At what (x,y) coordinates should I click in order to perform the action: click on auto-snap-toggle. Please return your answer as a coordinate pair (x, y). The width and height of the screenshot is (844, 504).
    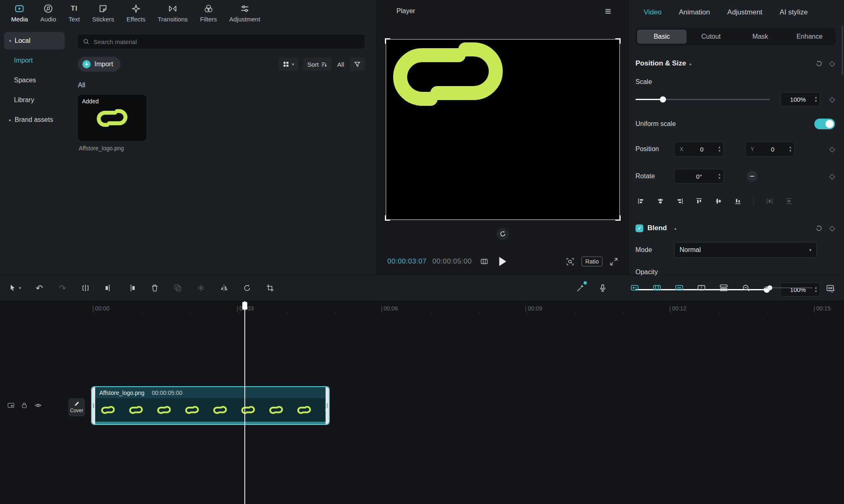
    Looking at the image, I should click on (657, 288).